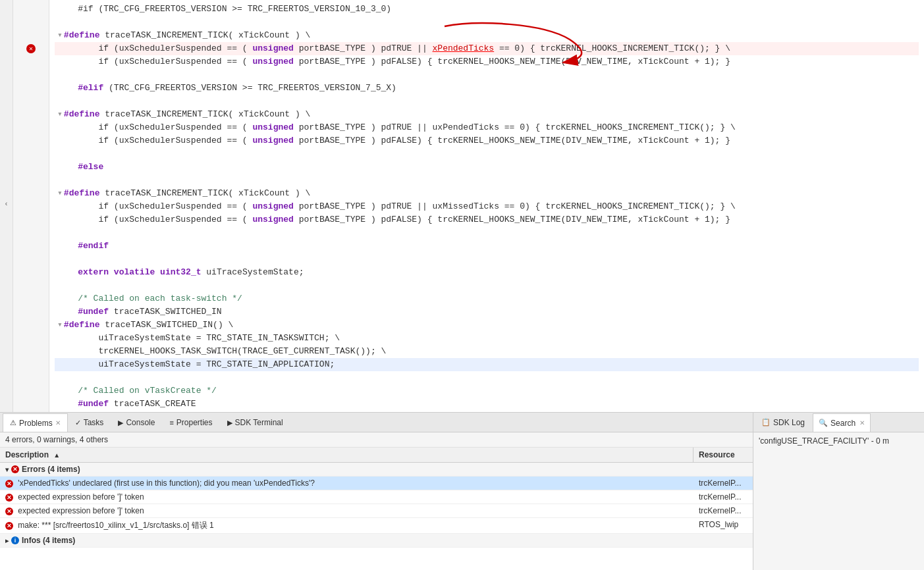 This screenshot has width=924, height=570. What do you see at coordinates (839, 441) in the screenshot?
I see `search-panel-content: 'configUSE_TRACE_FACILITY' - 0 m` at bounding box center [839, 441].